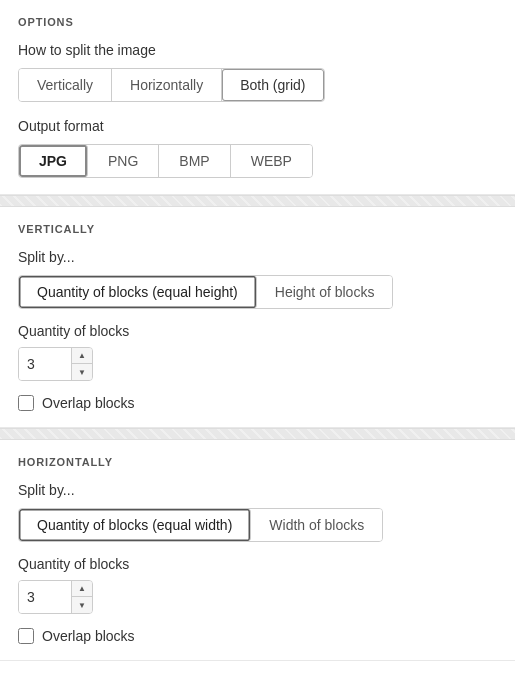 Image resolution: width=515 pixels, height=688 pixels. What do you see at coordinates (82, 372) in the screenshot?
I see `vertically-decrement-button: ▼` at bounding box center [82, 372].